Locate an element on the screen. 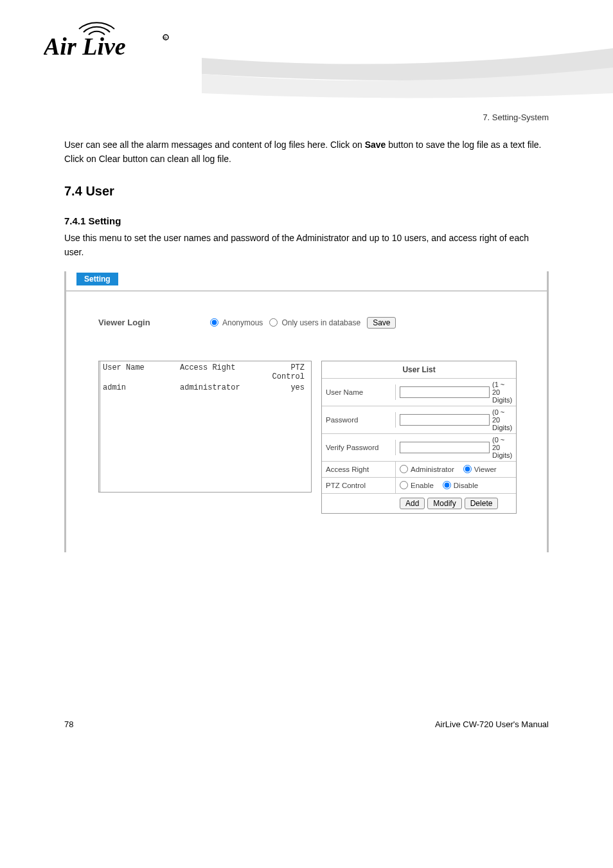 This screenshot has width=613, height=868. page-footer: 78 AirLive CW-720 User's Manual is located at coordinates (306, 737).